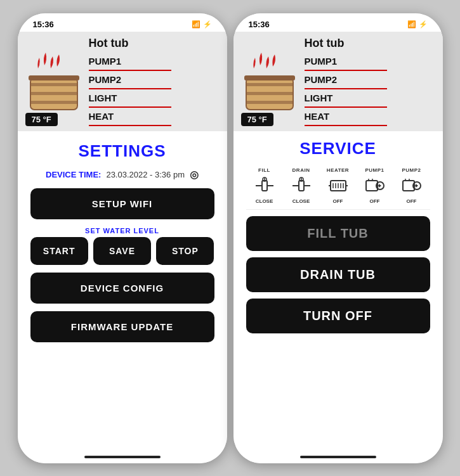 The height and width of the screenshot is (476, 460). What do you see at coordinates (346, 99) in the screenshot?
I see `service-menu-light: LIGHT` at bounding box center [346, 99].